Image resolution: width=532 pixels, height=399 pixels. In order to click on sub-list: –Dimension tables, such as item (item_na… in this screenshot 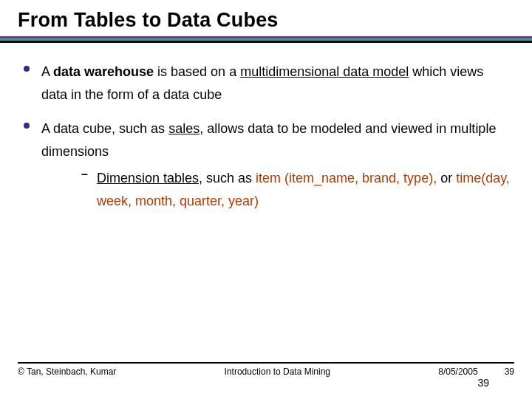, I will do `click(296, 189)`.